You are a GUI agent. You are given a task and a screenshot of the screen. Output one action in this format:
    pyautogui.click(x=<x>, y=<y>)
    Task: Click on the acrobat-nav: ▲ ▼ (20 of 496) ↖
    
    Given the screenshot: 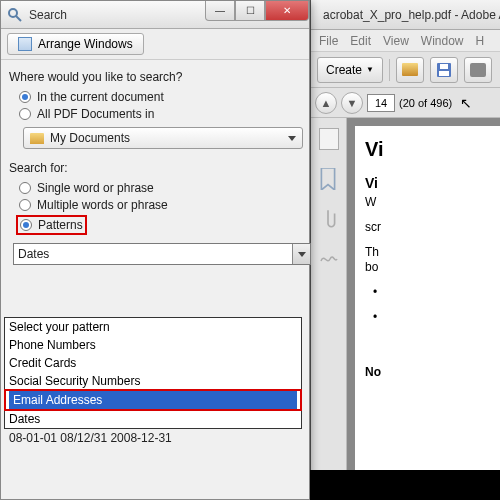 What is the action you would take?
    pyautogui.click(x=406, y=103)
    